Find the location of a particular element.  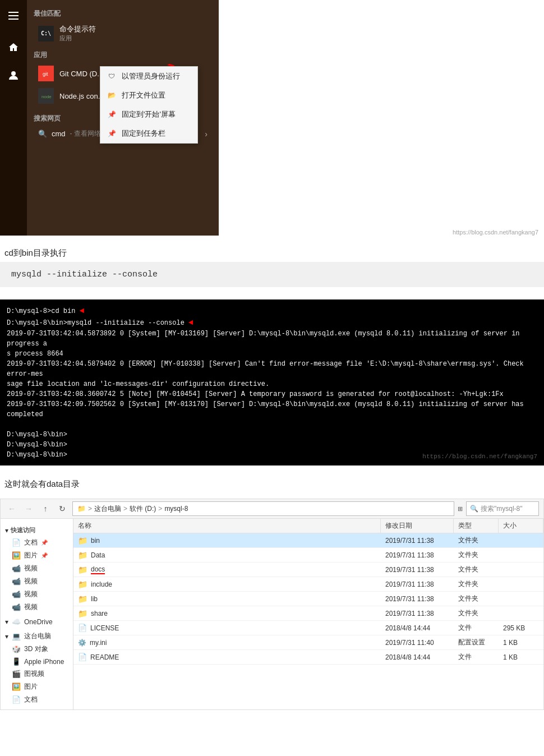

section-2-header: 这时就会有data目录 is located at coordinates (272, 482).